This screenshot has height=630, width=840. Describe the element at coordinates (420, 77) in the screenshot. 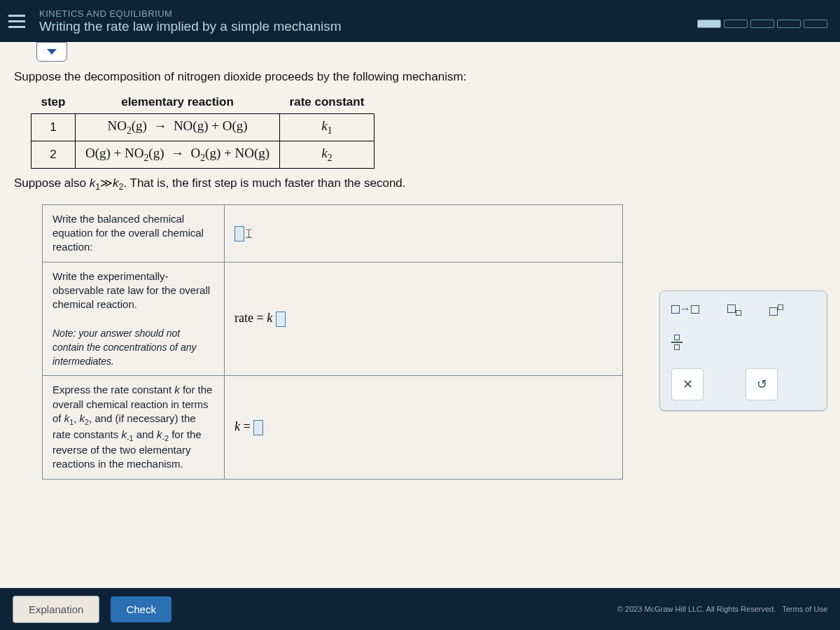

I see `question-intro: Suppose the decomposition of nitrogen di…` at that location.